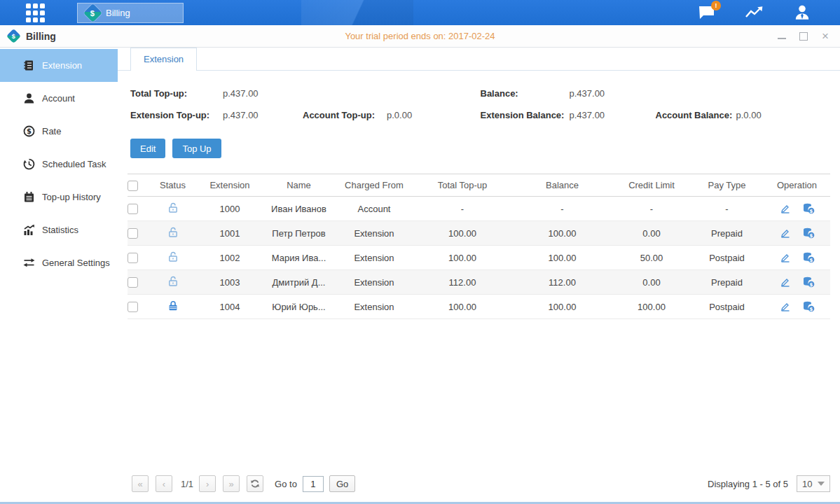 The width and height of the screenshot is (840, 504). Describe the element at coordinates (130, 13) in the screenshot. I see `taskbar-tab-billing: $ Billing` at that location.